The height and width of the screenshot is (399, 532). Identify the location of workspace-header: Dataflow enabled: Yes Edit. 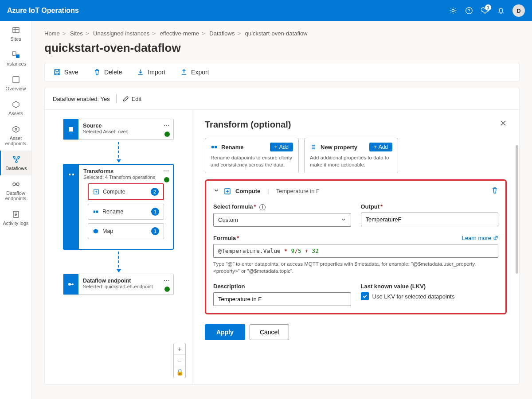
(282, 99).